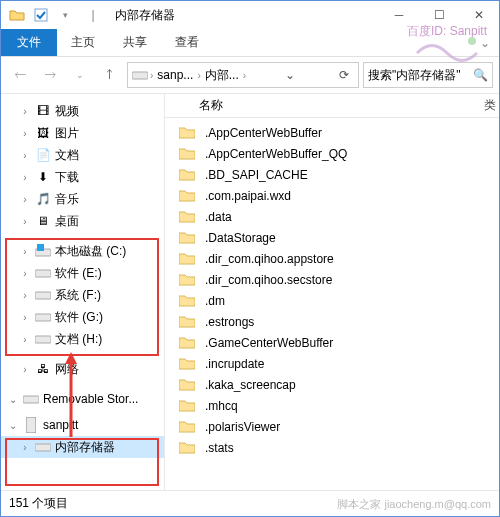  I want to click on maximize-button: ☐, so click(439, 15).